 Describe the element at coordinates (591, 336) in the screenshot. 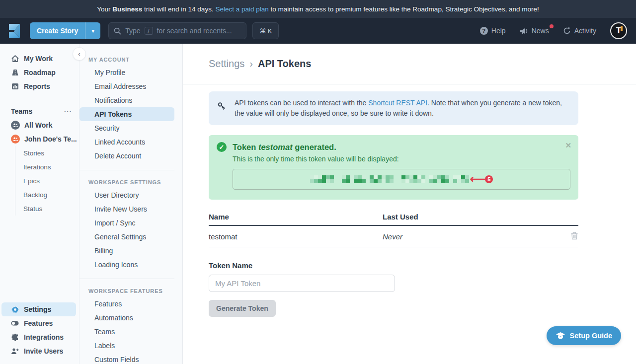

I see `setup-guide-label: Setup Guide` at that location.